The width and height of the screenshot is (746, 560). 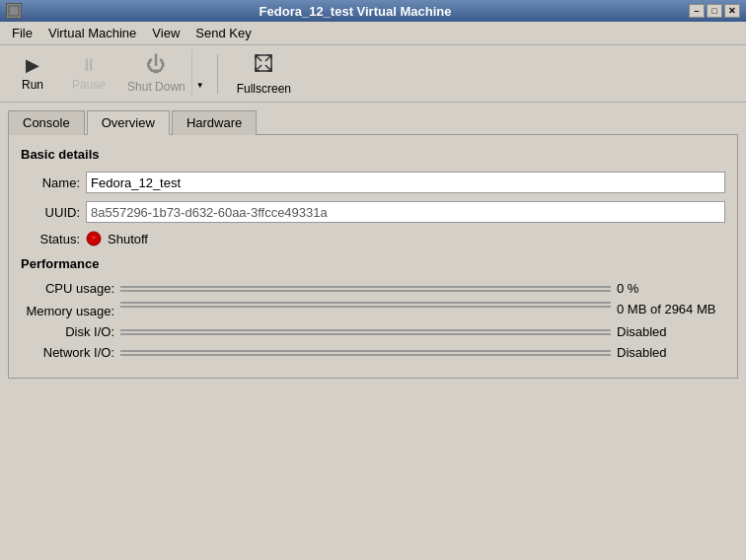 I want to click on disk-bar-bot, so click(x=365, y=334).